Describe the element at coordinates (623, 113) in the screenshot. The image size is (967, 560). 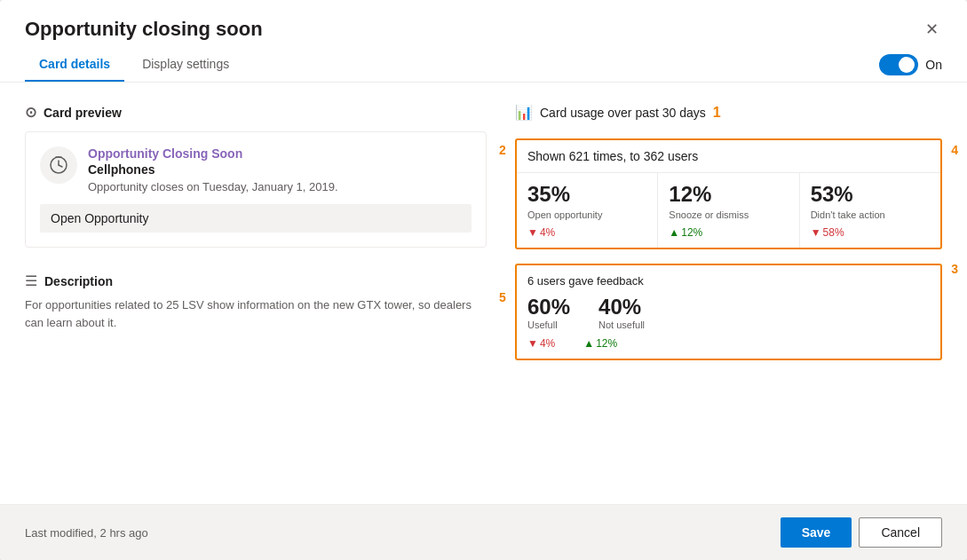
I see `usage-title: Card usage over past 30 days` at that location.